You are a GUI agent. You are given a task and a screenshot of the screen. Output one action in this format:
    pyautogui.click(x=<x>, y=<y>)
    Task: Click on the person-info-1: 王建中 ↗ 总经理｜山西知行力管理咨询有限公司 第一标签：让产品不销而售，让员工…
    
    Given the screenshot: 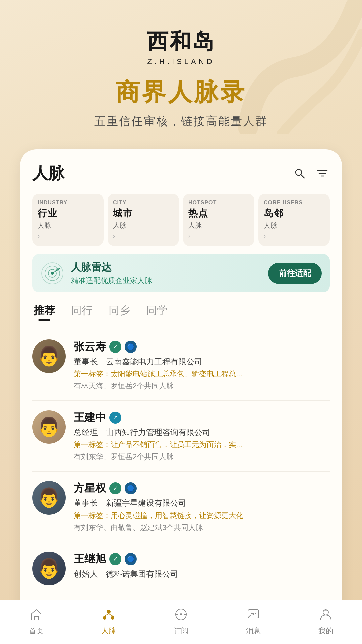 What is the action you would take?
    pyautogui.click(x=202, y=436)
    